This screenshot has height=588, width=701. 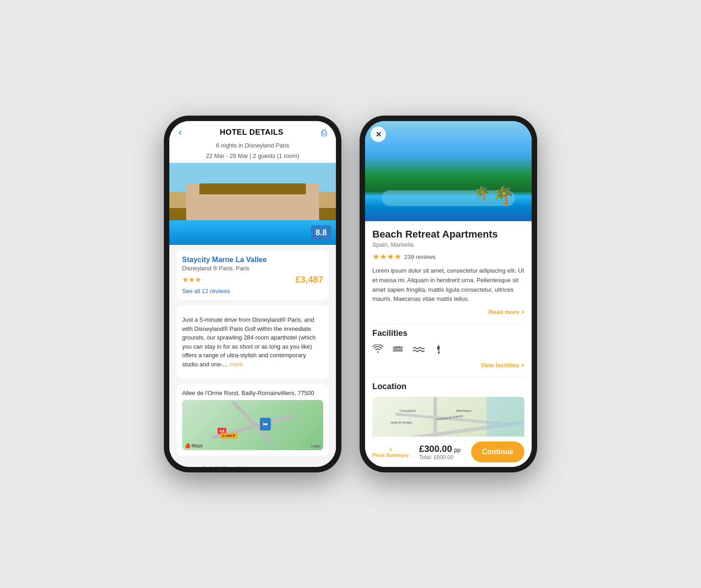 I want to click on apple-maps-logo: 🍎 Maps, so click(x=194, y=446).